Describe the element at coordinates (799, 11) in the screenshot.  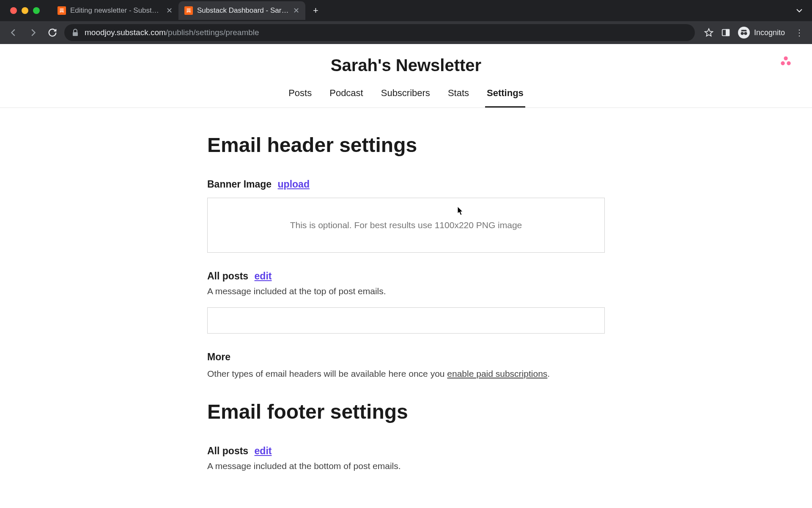
I see `tabs-dropdown-icon` at that location.